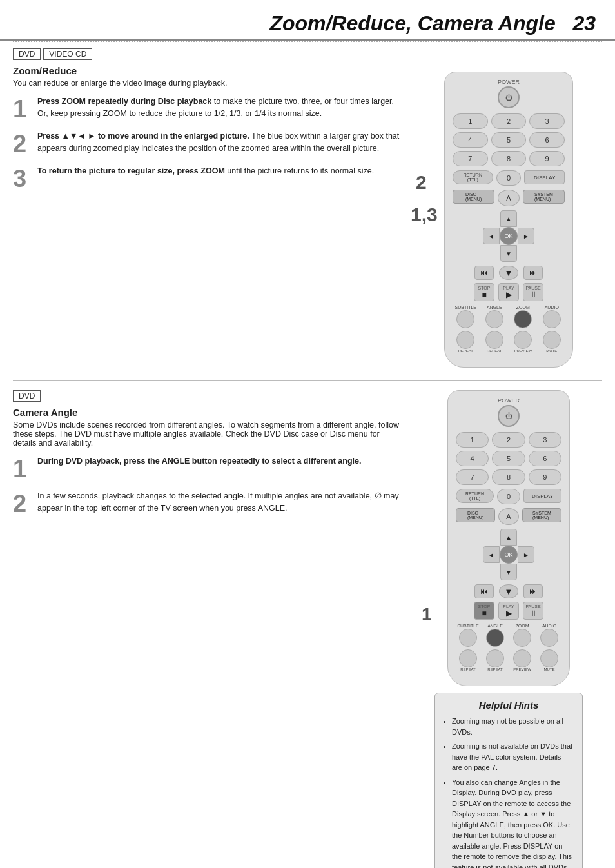  I want to click on hints-title: Helpful Hints, so click(509, 705).